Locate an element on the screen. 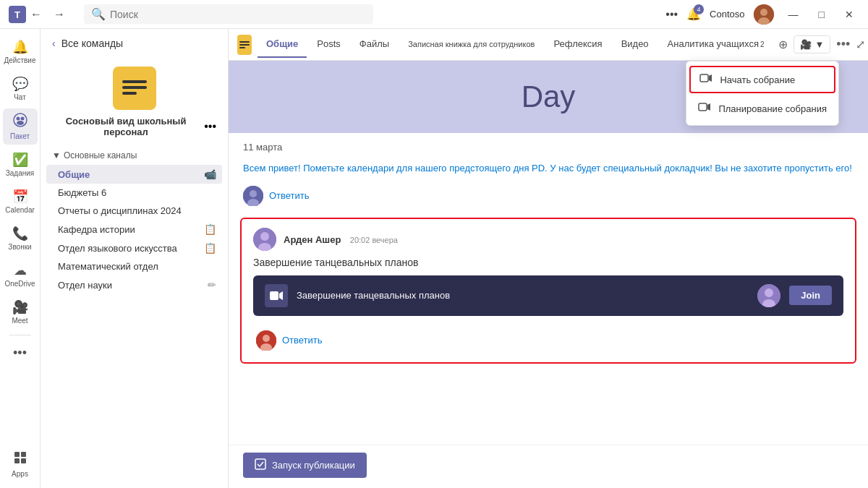 This screenshot has height=488, width=868. sidebar-item-teams: Пакет is located at coordinates (20, 127).